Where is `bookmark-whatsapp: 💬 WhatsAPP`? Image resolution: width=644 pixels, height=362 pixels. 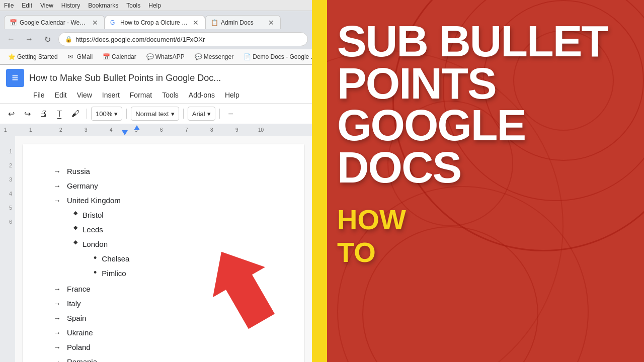
bookmark-whatsapp: 💬 WhatsAPP is located at coordinates (166, 57).